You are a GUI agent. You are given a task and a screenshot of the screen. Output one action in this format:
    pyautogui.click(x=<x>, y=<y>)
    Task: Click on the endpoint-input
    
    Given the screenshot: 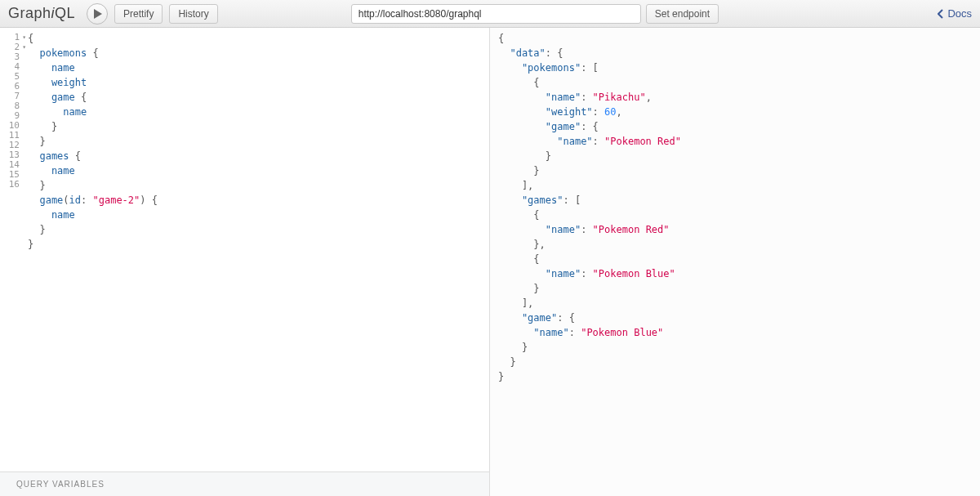 What is the action you would take?
    pyautogui.click(x=497, y=14)
    